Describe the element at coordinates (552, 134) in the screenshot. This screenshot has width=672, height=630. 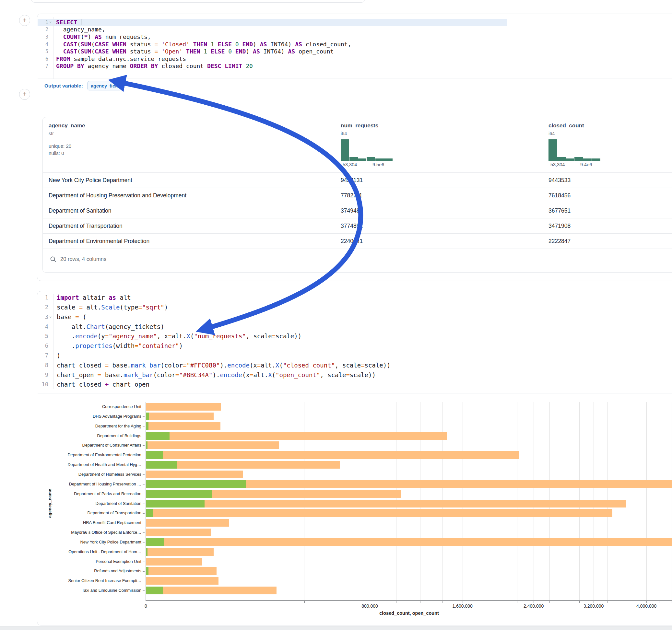
I see `column-type: i64` at that location.